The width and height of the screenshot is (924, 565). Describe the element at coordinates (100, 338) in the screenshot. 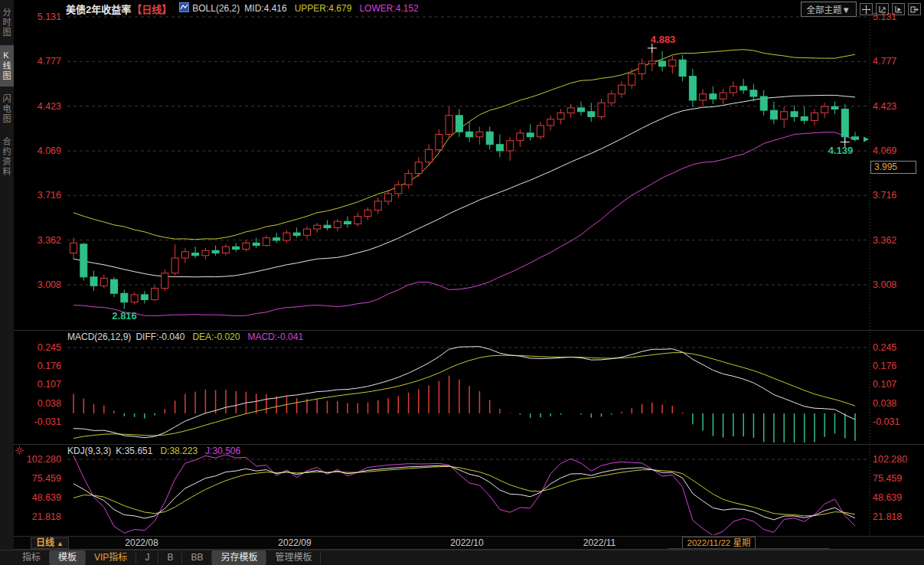

I see `macd-indicator-label: MACD(26,12,9)` at that location.